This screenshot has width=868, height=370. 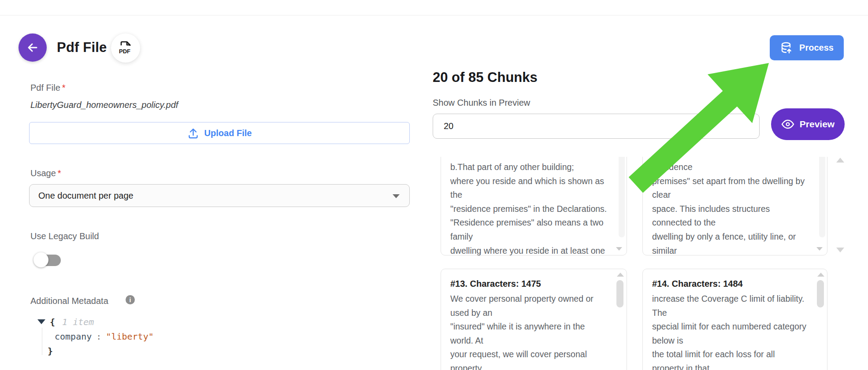 I want to click on chunk-text-line: family, so click(x=538, y=237).